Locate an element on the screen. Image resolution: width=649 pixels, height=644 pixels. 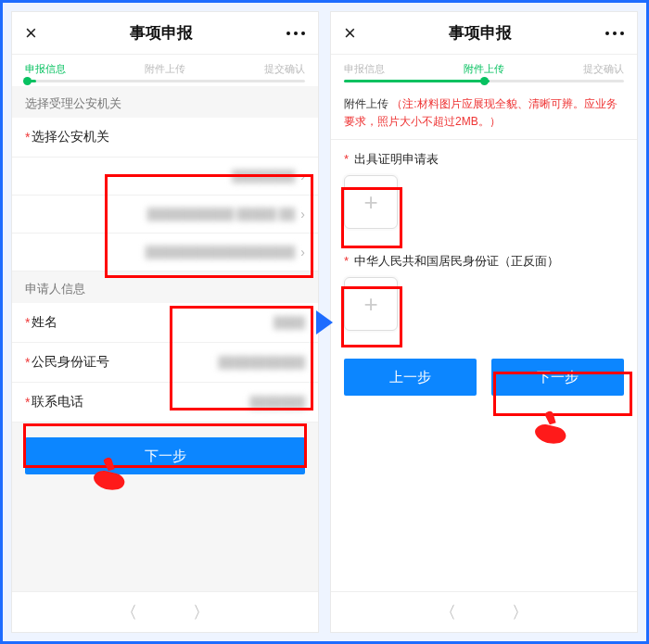
button-row: 上一步 下一步 is located at coordinates (484, 377).